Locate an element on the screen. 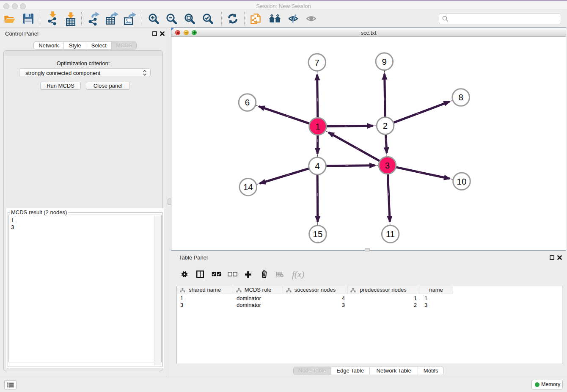 This screenshot has width=567, height=392. svg-text: 10 is located at coordinates (462, 181).